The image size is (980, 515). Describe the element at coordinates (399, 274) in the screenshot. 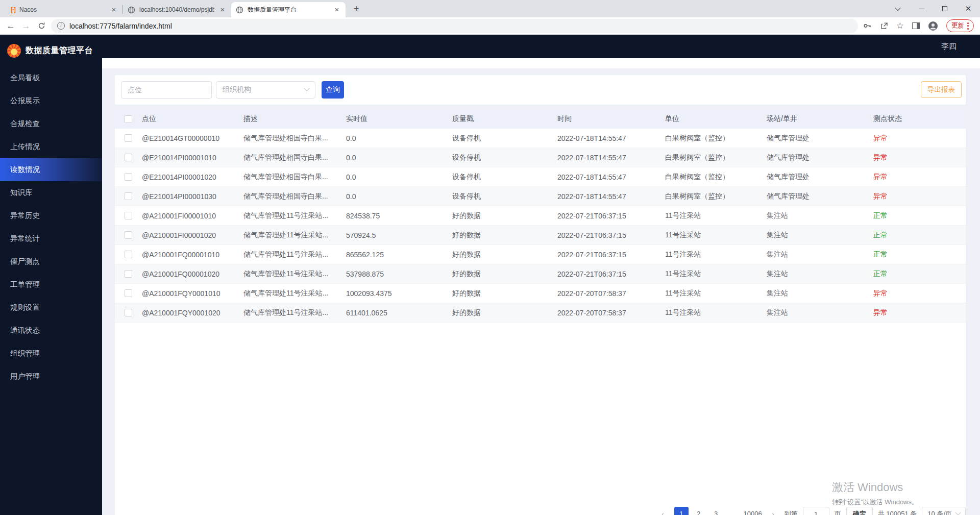

I see `cell-value: 537988.875` at that location.